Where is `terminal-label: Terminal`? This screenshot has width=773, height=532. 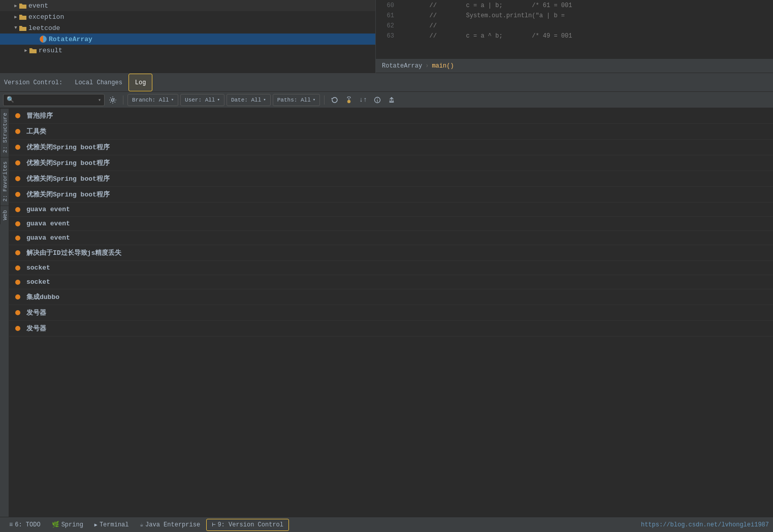
terminal-label: Terminal is located at coordinates (114, 525).